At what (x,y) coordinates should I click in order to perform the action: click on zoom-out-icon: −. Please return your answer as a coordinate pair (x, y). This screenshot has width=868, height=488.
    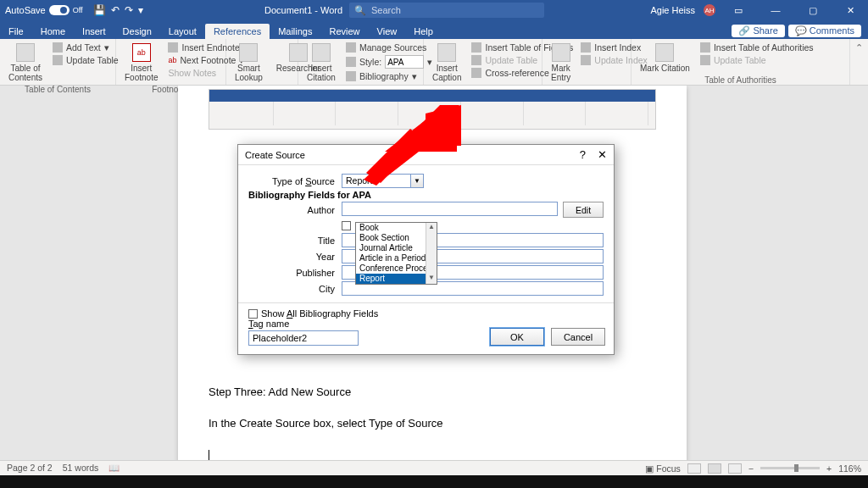
    Looking at the image, I should click on (751, 469).